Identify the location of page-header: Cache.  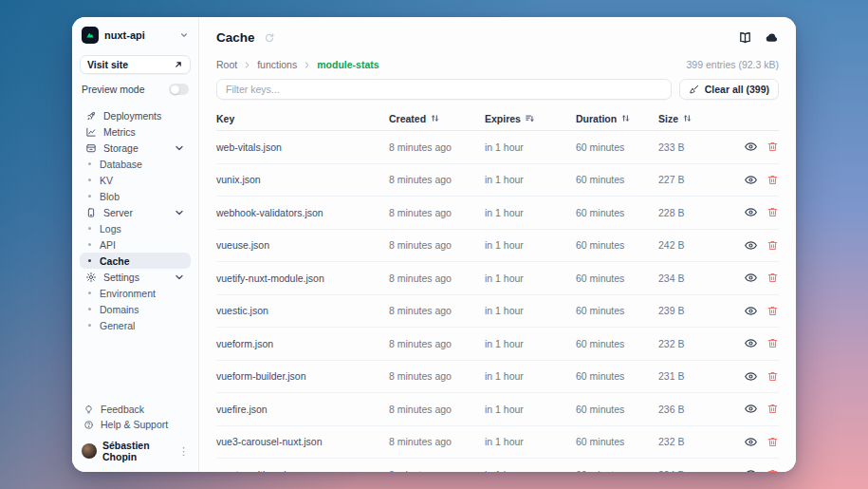
(497, 38).